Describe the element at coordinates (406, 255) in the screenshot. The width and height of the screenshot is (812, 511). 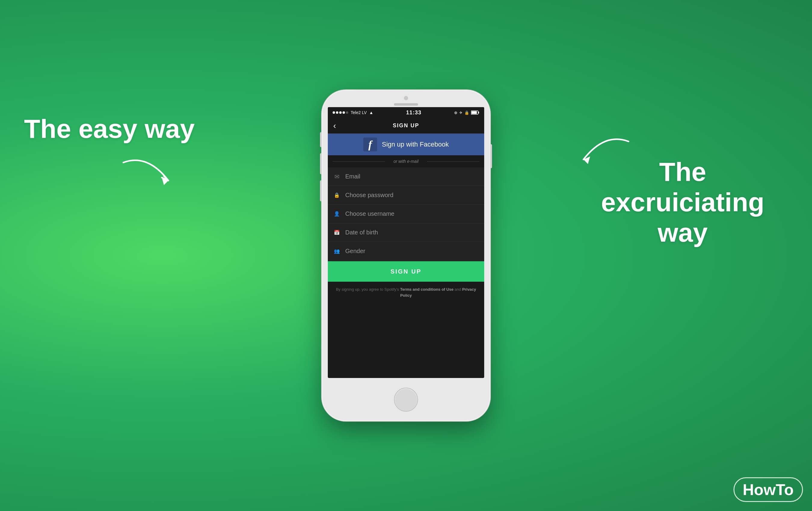
I see `phone-mockup: Tele2 LV ▲ 11:33 ⊕ ✈ 🔒` at that location.